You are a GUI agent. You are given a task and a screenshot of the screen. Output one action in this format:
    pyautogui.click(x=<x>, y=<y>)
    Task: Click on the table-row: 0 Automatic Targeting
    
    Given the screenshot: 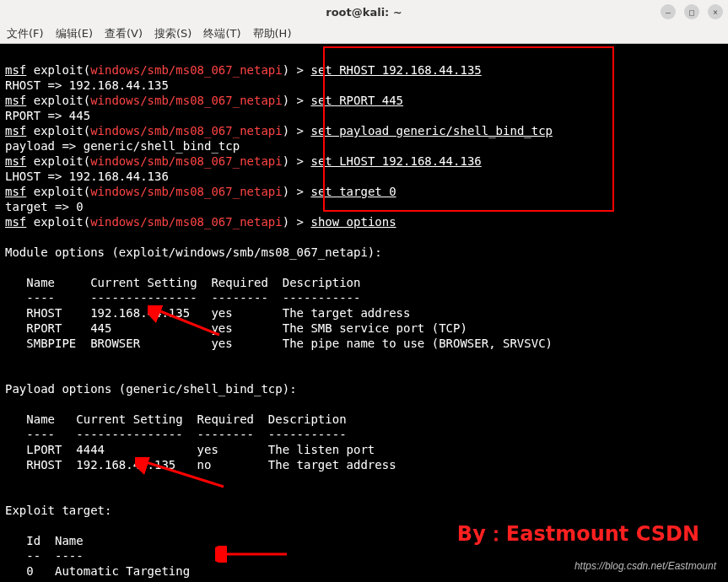 What is the action you would take?
    pyautogui.click(x=98, y=571)
    